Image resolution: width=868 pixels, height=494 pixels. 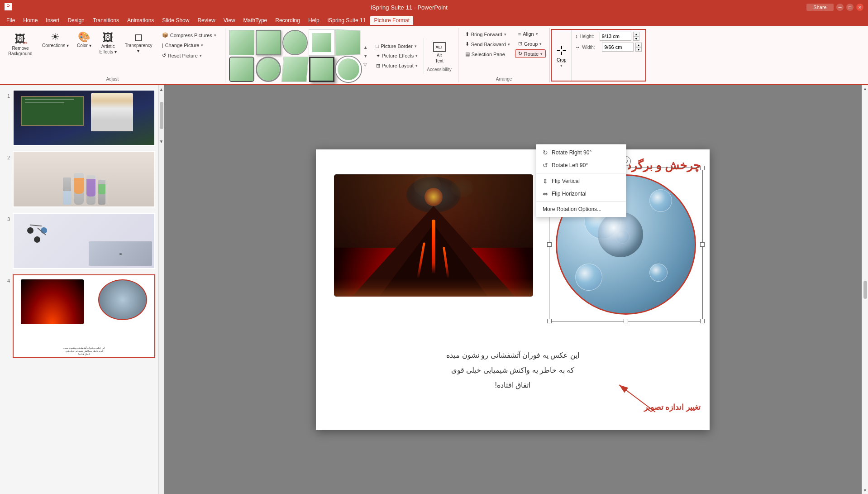 What do you see at coordinates (84, 316) in the screenshot?
I see `slide-thumbnail-4: این عکس یه فوران آتشفشانی رو نشون میده ک…` at bounding box center [84, 316].